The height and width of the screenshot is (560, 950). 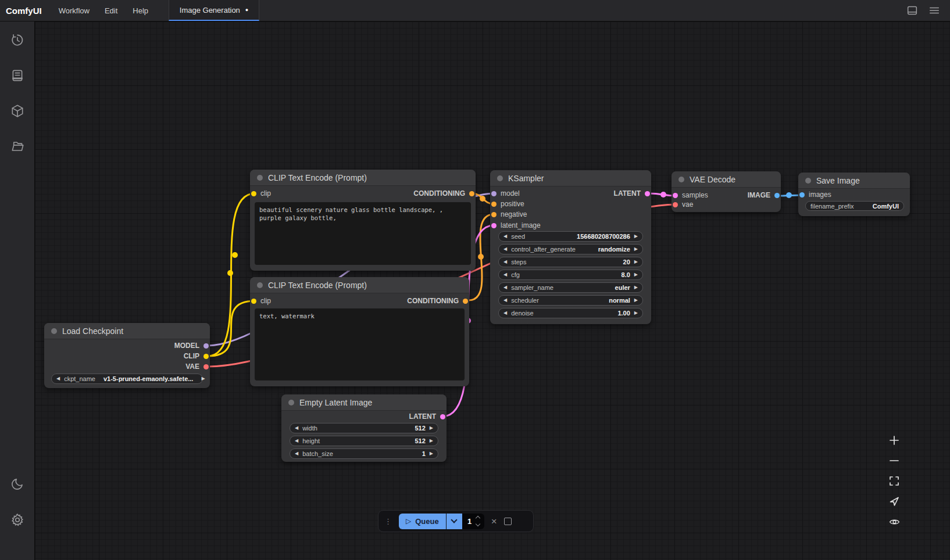 What do you see at coordinates (683, 204) in the screenshot?
I see `input-vae: vae` at bounding box center [683, 204].